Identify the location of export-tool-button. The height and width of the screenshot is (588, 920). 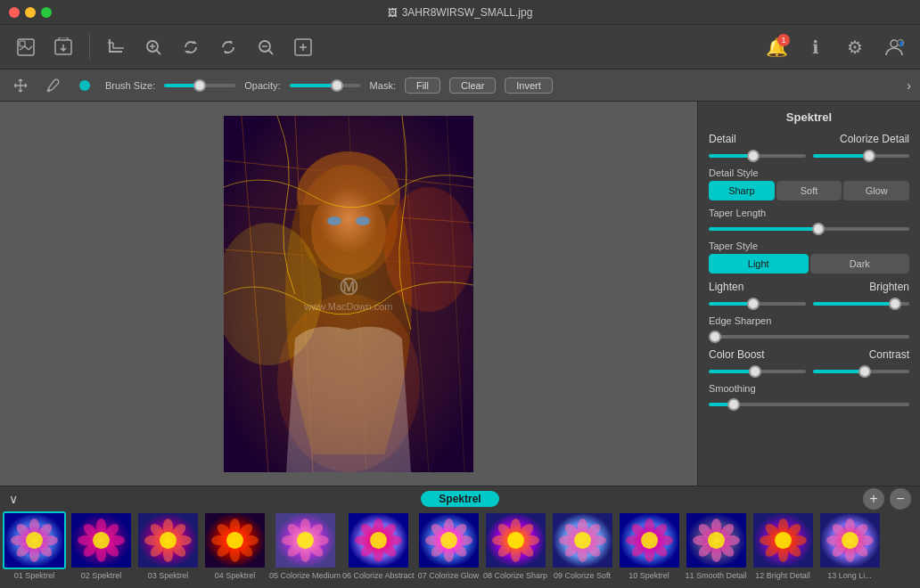
(303, 47).